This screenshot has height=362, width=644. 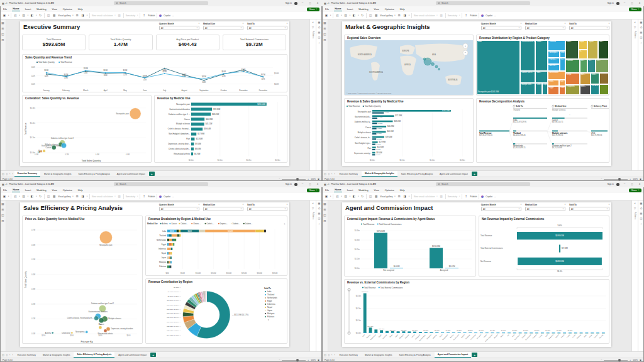 What do you see at coordinates (618, 185) in the screenshot?
I see `avatar` at bounding box center [618, 185].